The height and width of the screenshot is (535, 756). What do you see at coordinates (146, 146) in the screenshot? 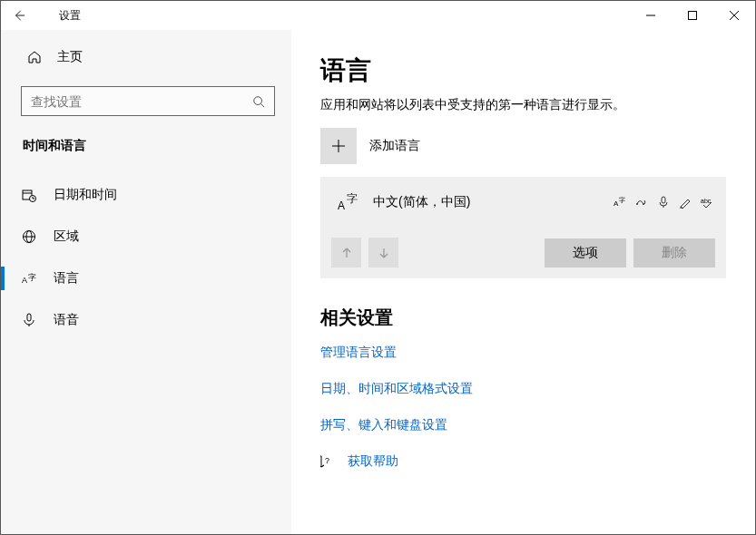
I see `sidebar-group-header: 时间和语言` at bounding box center [146, 146].